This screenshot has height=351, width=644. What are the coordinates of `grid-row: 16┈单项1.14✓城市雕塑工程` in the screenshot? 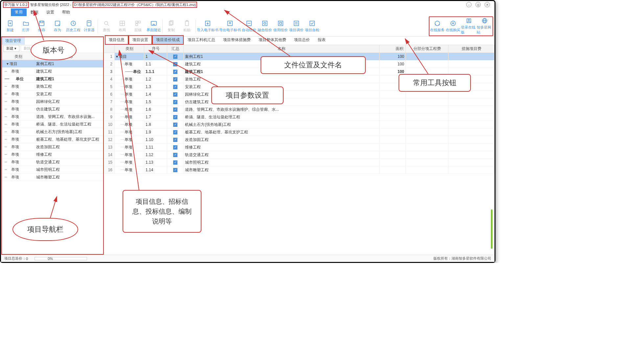 It's located at (299, 170).